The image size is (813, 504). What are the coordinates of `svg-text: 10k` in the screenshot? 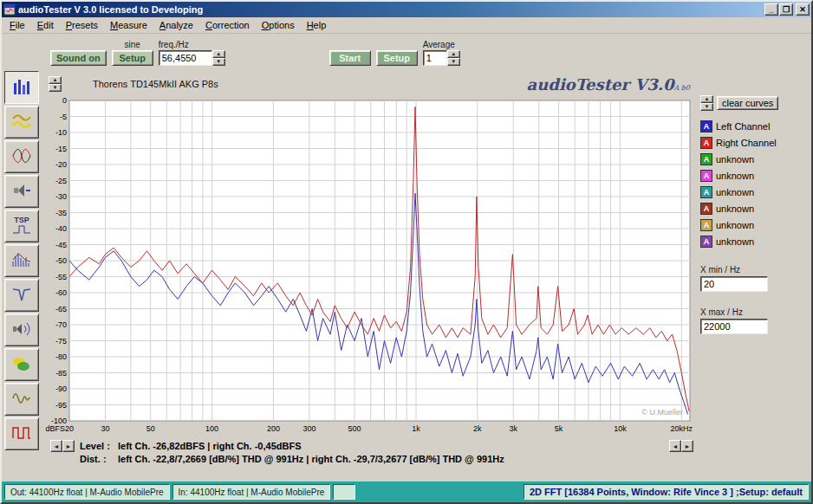 It's located at (621, 429).